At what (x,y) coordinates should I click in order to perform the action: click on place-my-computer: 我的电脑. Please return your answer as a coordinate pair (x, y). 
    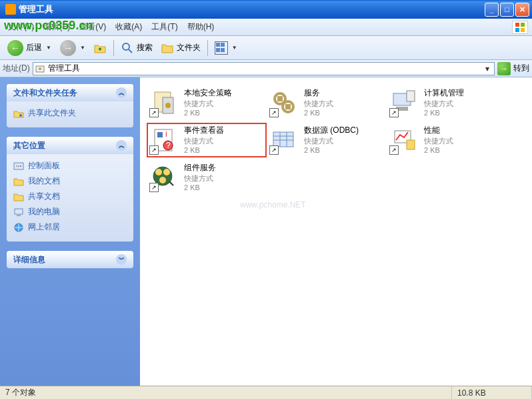
    Looking at the image, I should click on (70, 212).